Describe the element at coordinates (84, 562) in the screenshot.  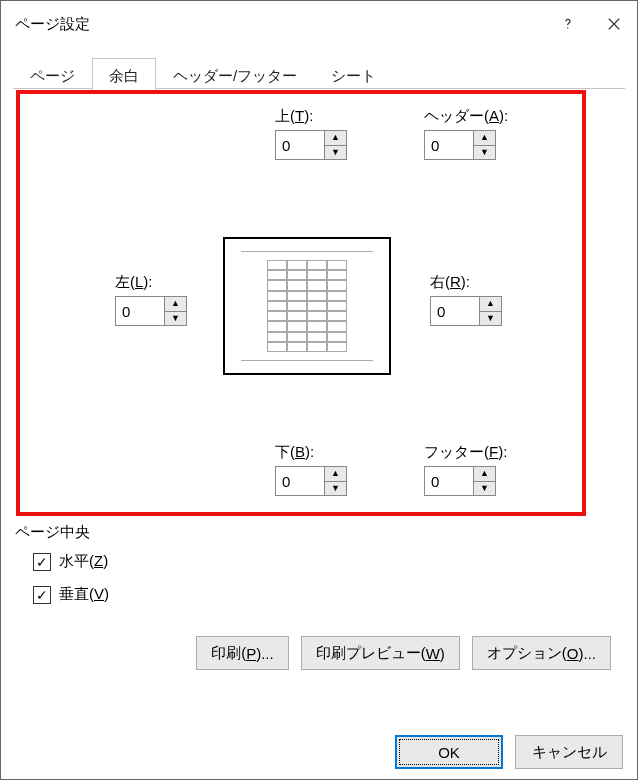
I see `center-horizontal-label: 水平(Z)` at that location.